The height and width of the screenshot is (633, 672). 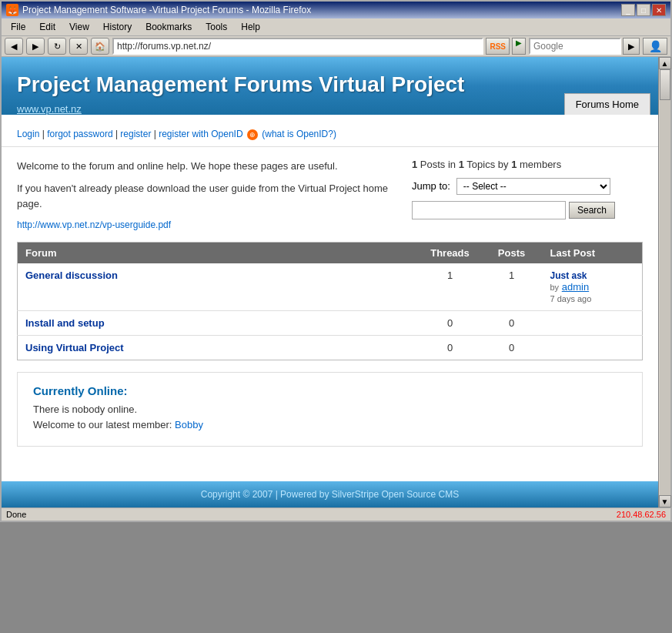 What do you see at coordinates (665, 85) in the screenshot?
I see `scroll-thumb` at bounding box center [665, 85].